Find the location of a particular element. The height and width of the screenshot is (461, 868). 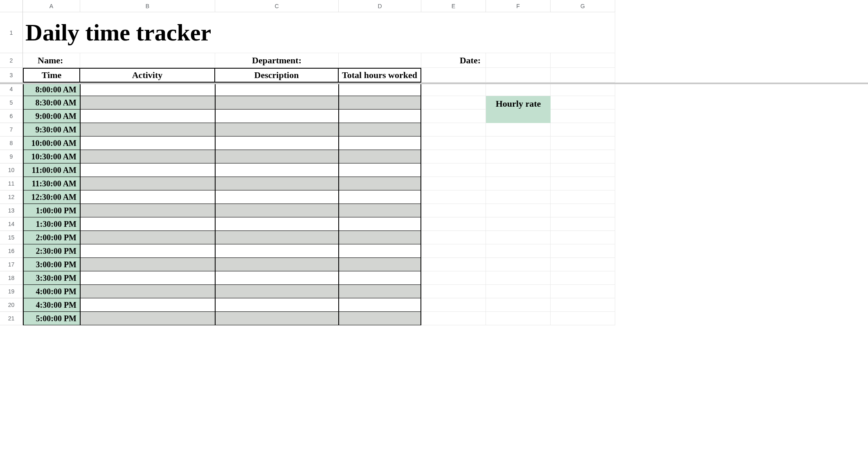

row-header-13: 13 is located at coordinates (11, 211).